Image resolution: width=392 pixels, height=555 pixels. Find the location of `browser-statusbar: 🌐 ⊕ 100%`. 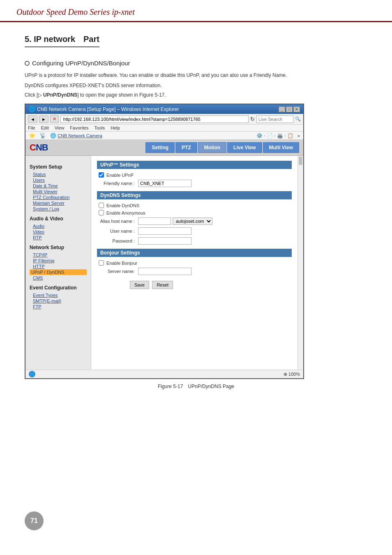

browser-statusbar: 🌐 ⊕ 100% is located at coordinates (164, 374).